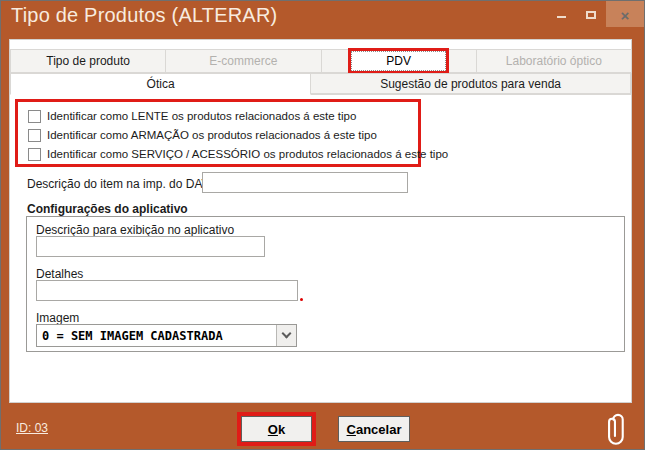  I want to click on checkbox-row-armacao: Identificar como ARMAÇÃO os produtos rel…, so click(223, 135).